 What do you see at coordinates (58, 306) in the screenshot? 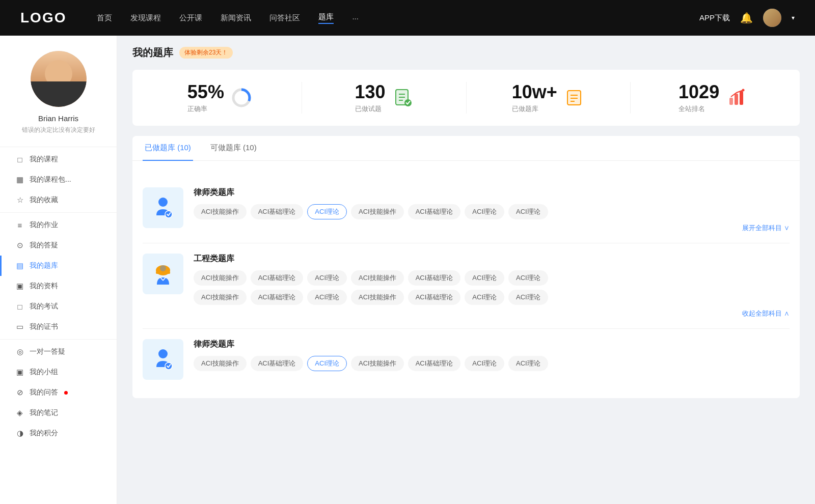
I see `sidebar-item-exam: □ 我的考试` at bounding box center [58, 306].